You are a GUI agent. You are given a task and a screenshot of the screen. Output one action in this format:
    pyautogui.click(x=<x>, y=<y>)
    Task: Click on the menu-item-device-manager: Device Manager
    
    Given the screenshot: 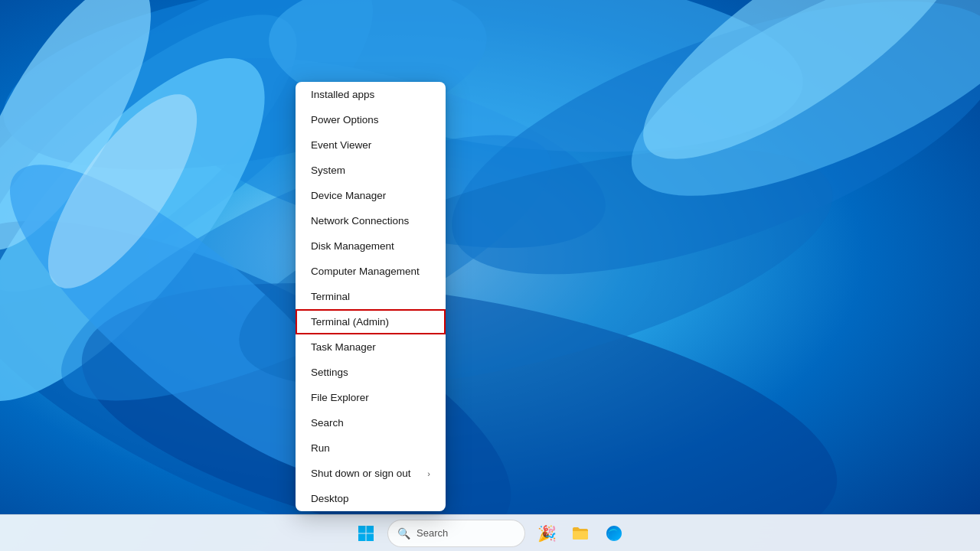 What is the action you would take?
    pyautogui.click(x=371, y=196)
    